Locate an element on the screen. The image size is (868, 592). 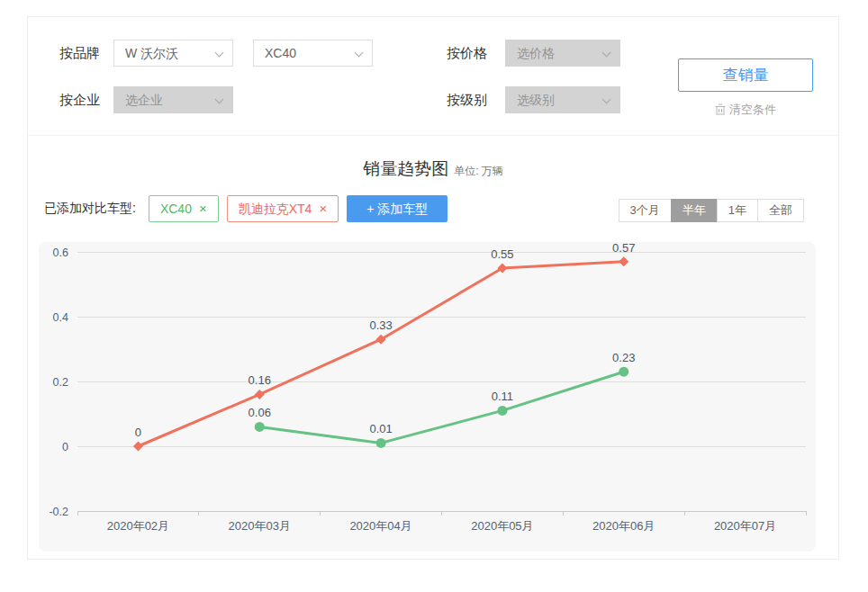
brand-select-value: W 沃尔沃 is located at coordinates (151, 53).